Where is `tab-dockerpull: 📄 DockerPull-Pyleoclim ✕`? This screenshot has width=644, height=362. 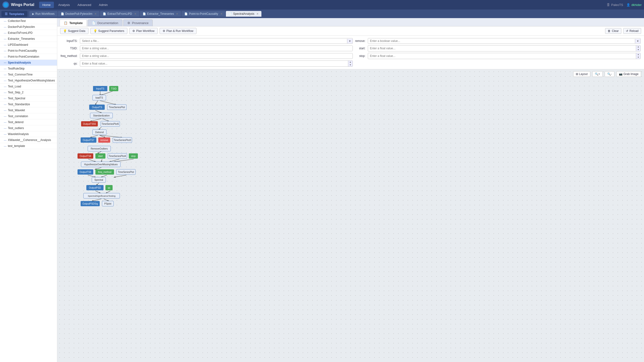
tab-dockerpull: 📄 DockerPull-Pyleoclim ✕ is located at coordinates (79, 14).